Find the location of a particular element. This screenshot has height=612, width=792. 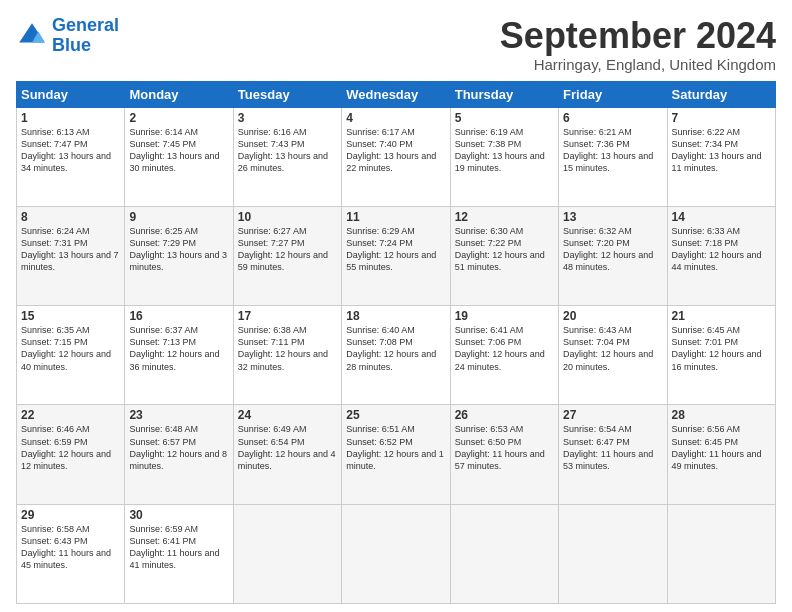

day-number: 13 is located at coordinates (612, 217).